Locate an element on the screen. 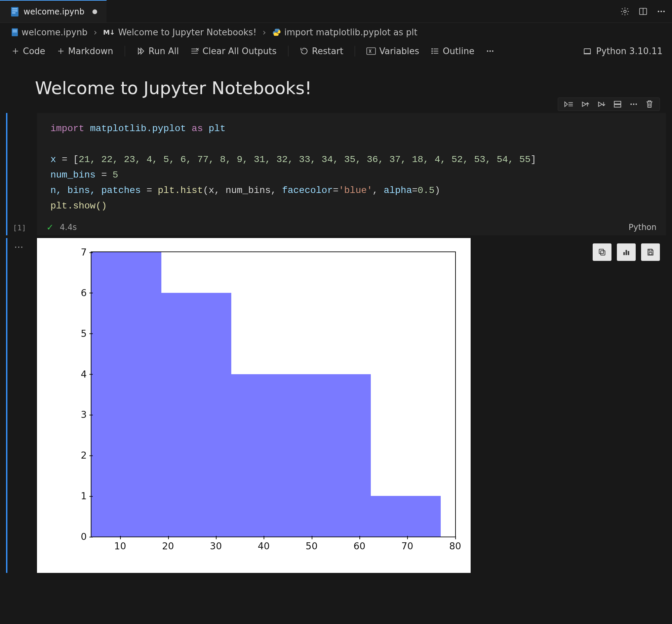 The height and width of the screenshot is (624, 672). add-code-cell-button: Code is located at coordinates (28, 51).